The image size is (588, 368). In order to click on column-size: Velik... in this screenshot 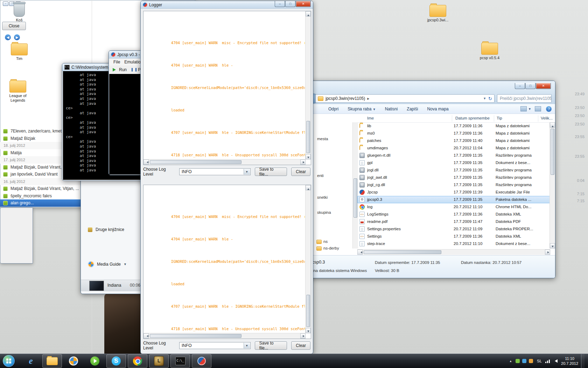, I will do `click(547, 118)`.